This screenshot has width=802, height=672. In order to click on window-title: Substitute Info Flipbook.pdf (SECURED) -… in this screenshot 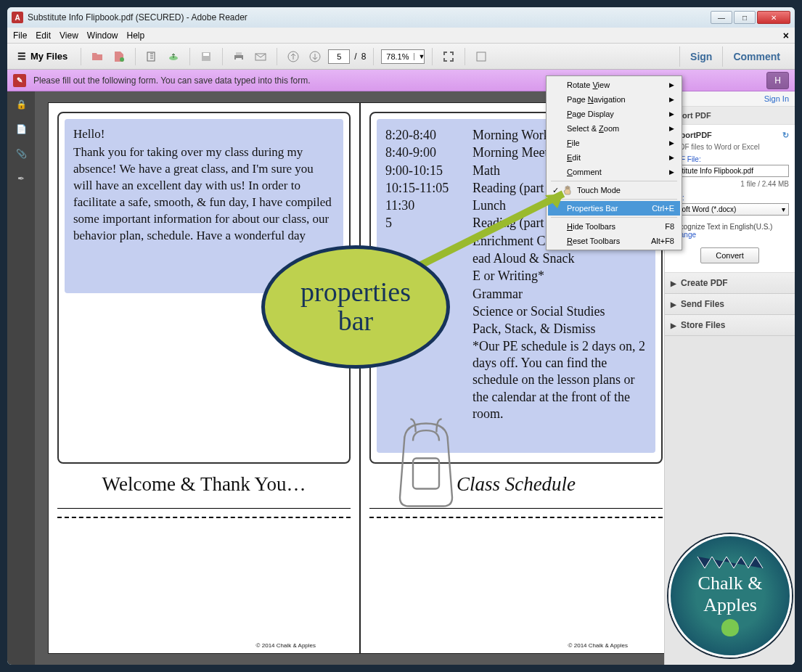, I will do `click(138, 17)`.